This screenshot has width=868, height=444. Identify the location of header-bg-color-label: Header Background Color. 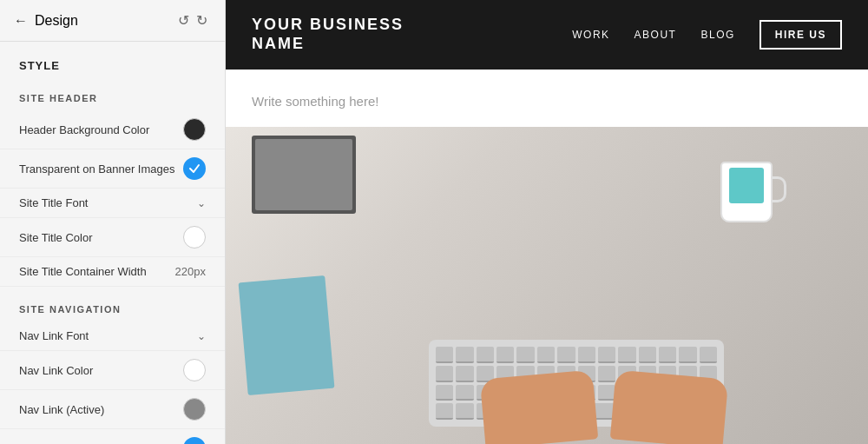
(84, 130).